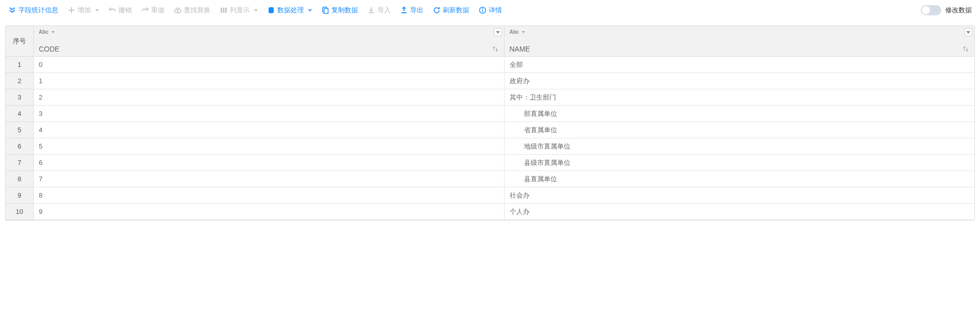 The image size is (980, 316). What do you see at coordinates (490, 114) in the screenshot?
I see `table-row: 43 部直属单位` at bounding box center [490, 114].